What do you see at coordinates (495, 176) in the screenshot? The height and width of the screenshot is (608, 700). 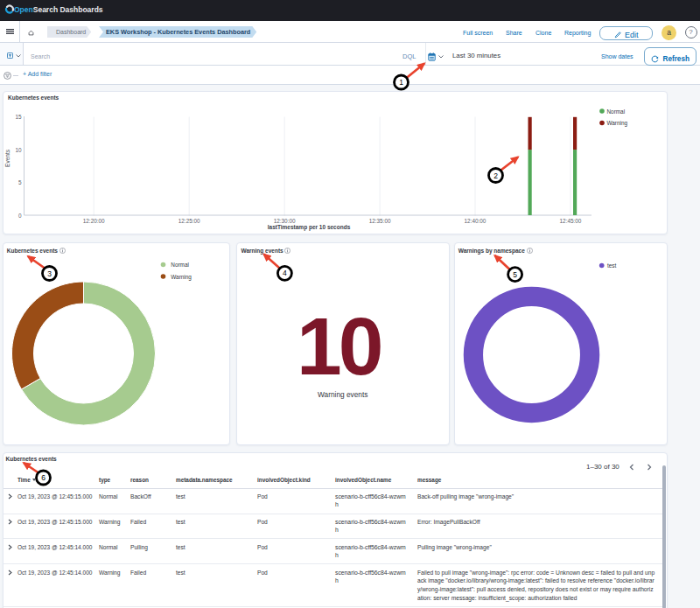 I see `svg-text: 2` at bounding box center [495, 176].